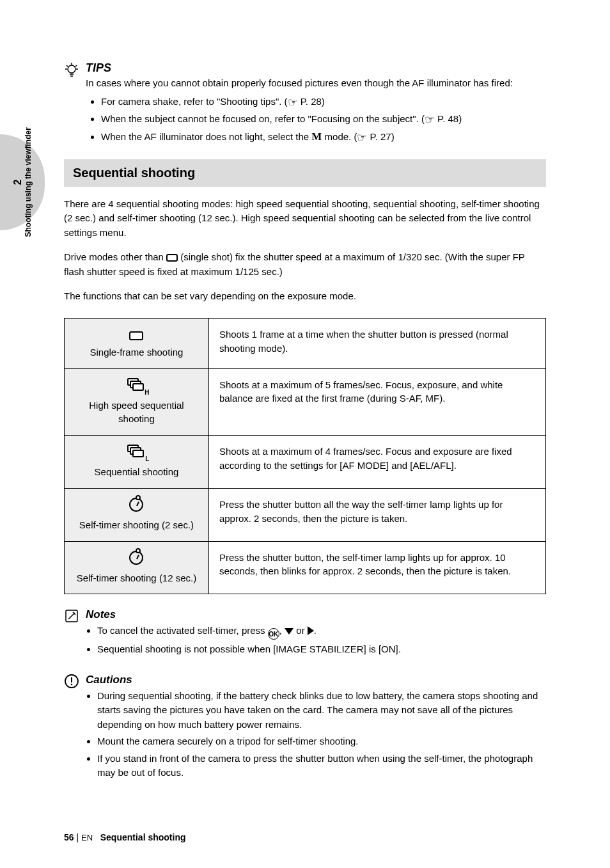 Image resolution: width=610 pixels, height=868 pixels. Describe the element at coordinates (322, 650) in the screenshot. I see `list-item: Sequential shooting is not possible when…` at that location.